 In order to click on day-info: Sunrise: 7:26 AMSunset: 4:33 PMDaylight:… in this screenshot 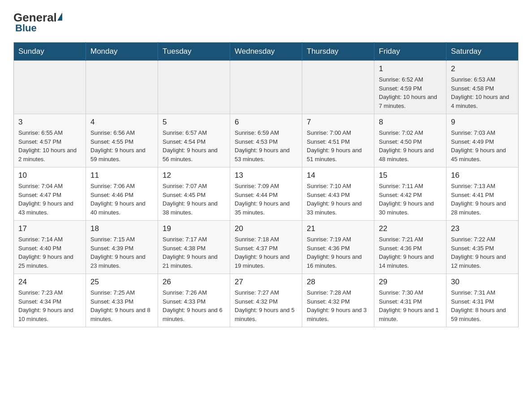, I will do `click(194, 306)`.